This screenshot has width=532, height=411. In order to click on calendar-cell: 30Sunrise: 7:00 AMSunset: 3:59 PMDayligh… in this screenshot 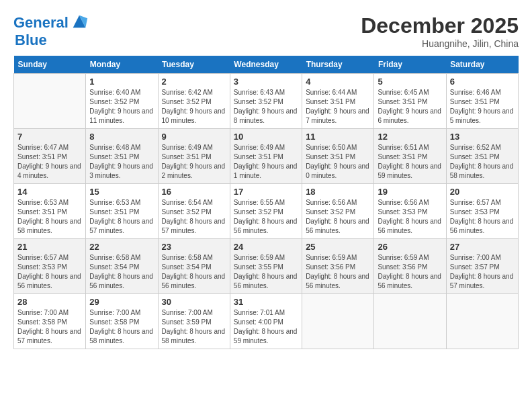, I will do `click(193, 322)`.